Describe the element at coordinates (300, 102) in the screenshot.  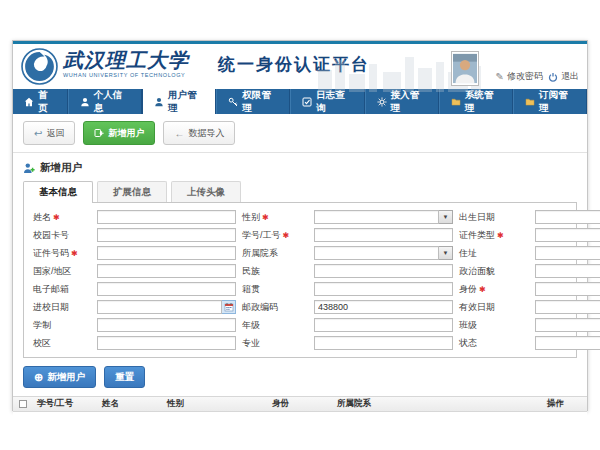
I see `main-nav: 首页个人信息用户管理权限管理日志查询接入管理系统管理订阅管理` at that location.